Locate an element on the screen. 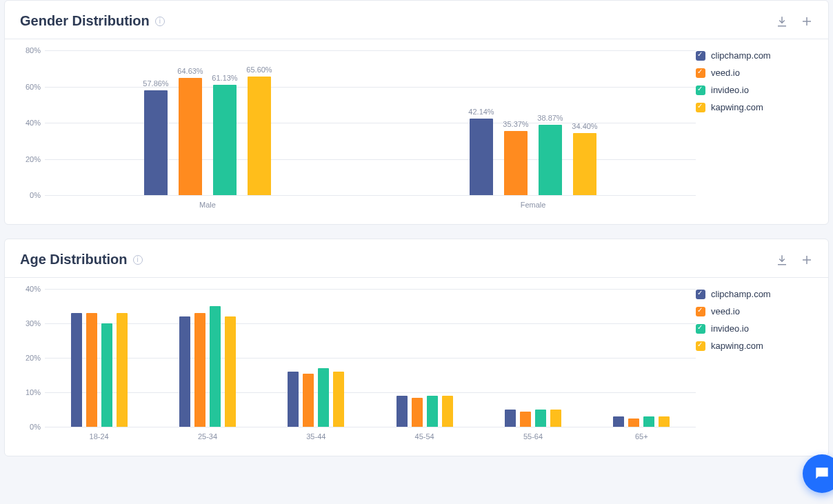  y-tick-label: 30% is located at coordinates (30, 323).